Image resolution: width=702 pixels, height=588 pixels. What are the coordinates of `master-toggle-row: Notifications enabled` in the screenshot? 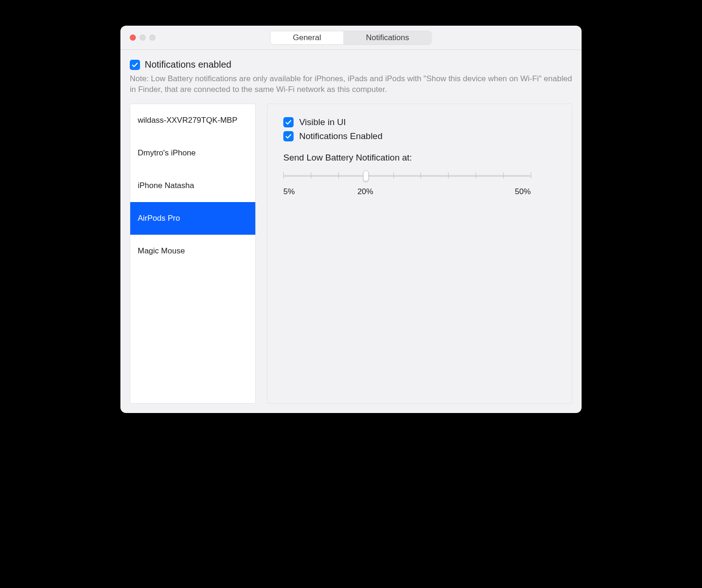 It's located at (351, 64).